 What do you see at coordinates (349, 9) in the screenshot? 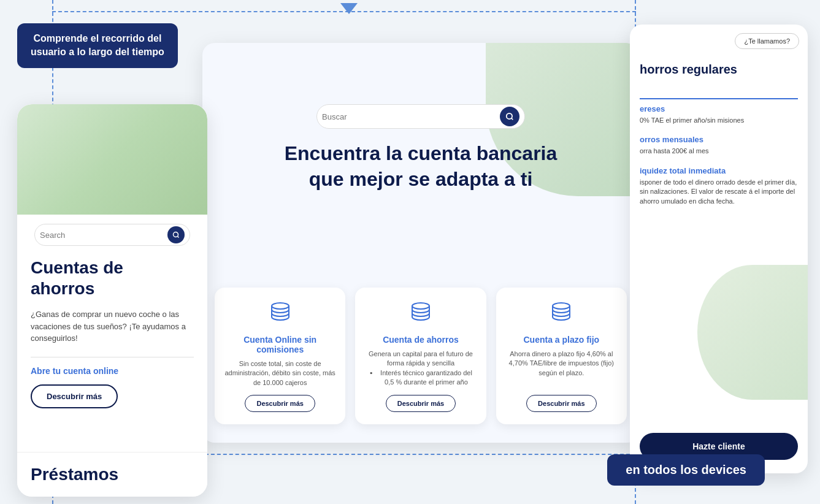
I see `arrow-down-icon` at bounding box center [349, 9].